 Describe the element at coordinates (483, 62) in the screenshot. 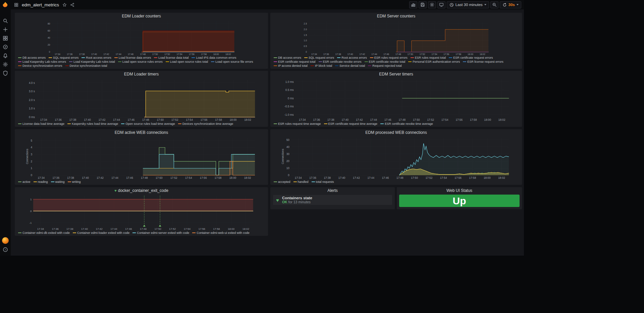

I see `legend-item: ESR license request errors` at that location.